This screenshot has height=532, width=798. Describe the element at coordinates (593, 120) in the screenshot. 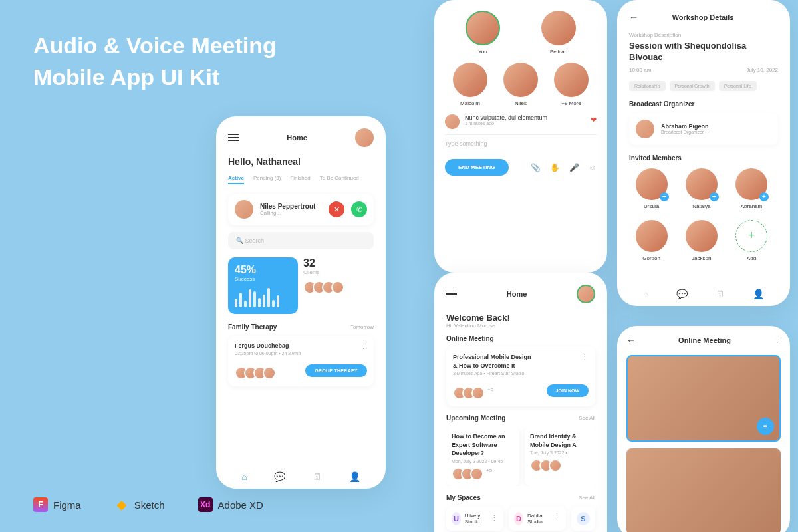

I see `heart-icon: ❤` at that location.